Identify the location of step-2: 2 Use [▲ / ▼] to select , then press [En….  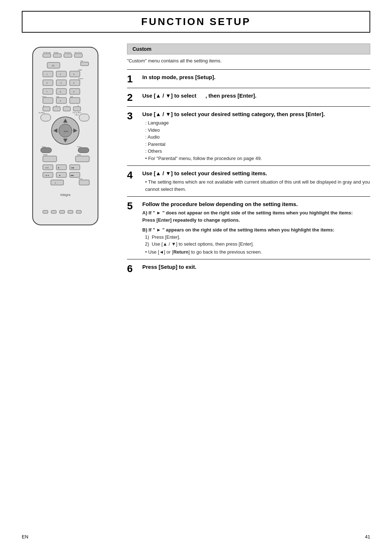
(249, 97).